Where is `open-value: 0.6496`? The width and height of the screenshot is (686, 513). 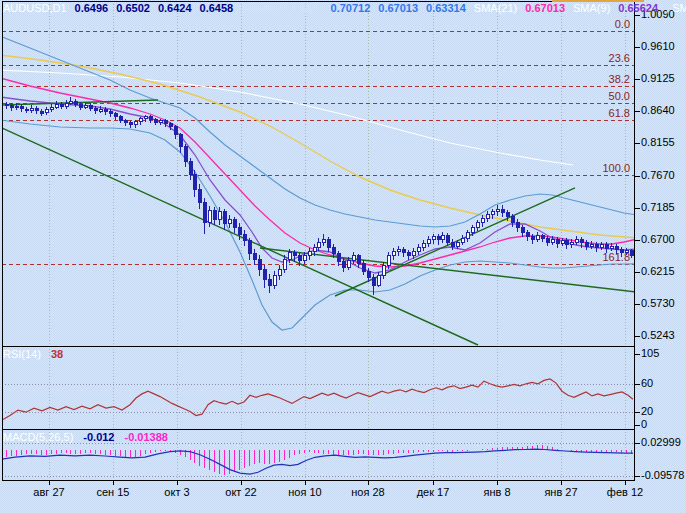 open-value: 0.6496 is located at coordinates (92, 8).